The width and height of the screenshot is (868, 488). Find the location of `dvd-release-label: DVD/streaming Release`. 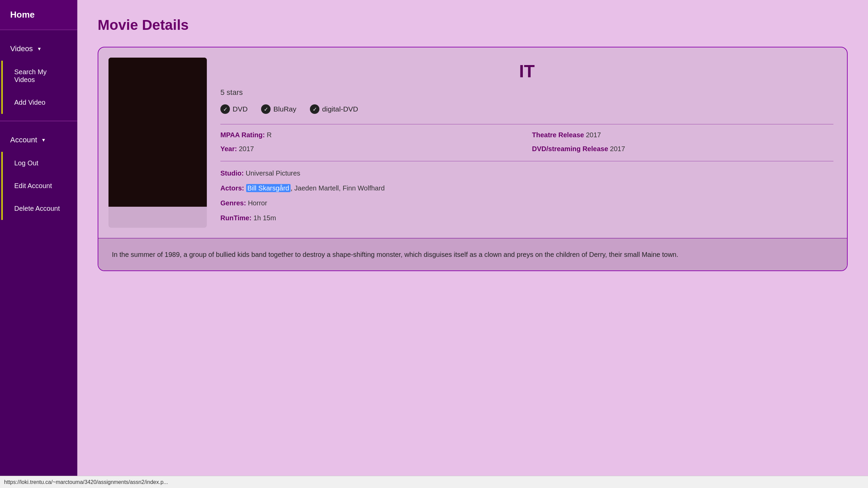

dvd-release-label: DVD/streaming Release is located at coordinates (570, 149).